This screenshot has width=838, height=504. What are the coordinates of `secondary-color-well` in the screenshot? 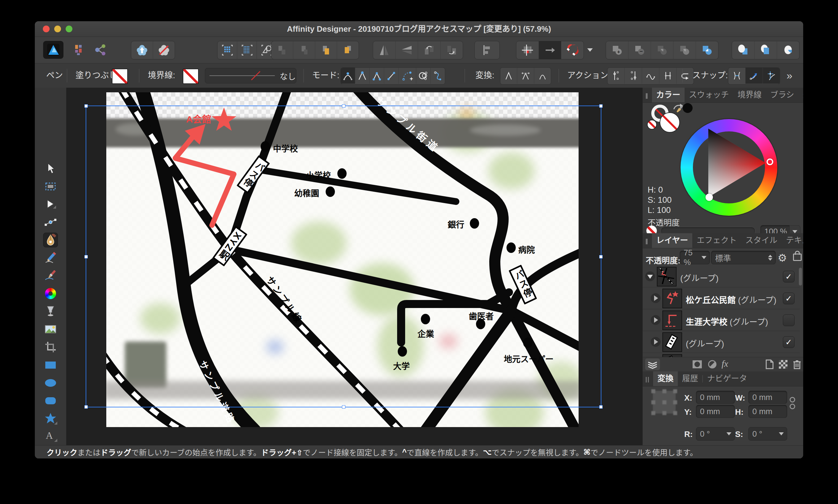 It's located at (652, 124).